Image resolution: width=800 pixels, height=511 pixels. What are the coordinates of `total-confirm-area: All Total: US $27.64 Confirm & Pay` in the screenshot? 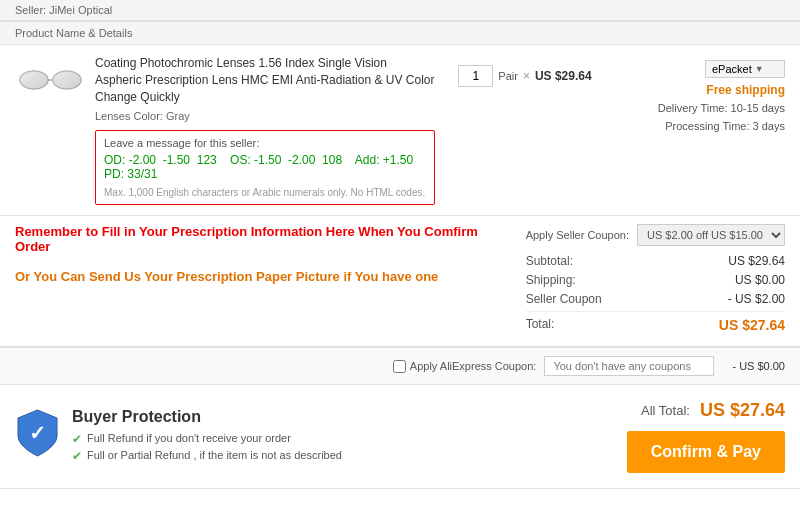 It's located at (695, 436).